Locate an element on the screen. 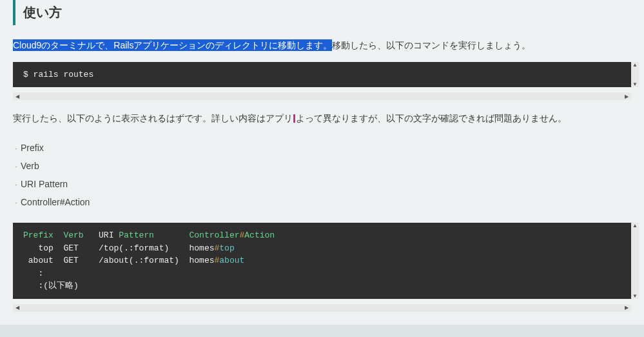 Image resolution: width=644 pixels, height=337 pixels. terminal-command: $ rails routes is located at coordinates (322, 75).